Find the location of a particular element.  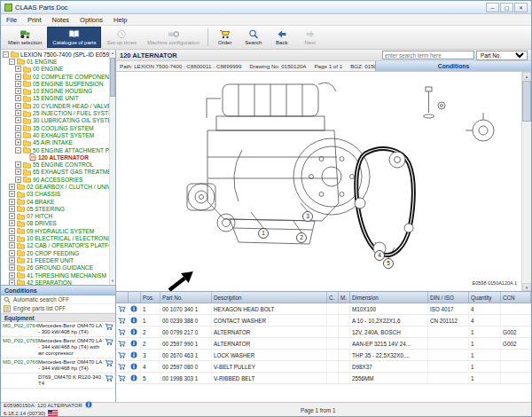

column-header: Description is located at coordinates (270, 297).